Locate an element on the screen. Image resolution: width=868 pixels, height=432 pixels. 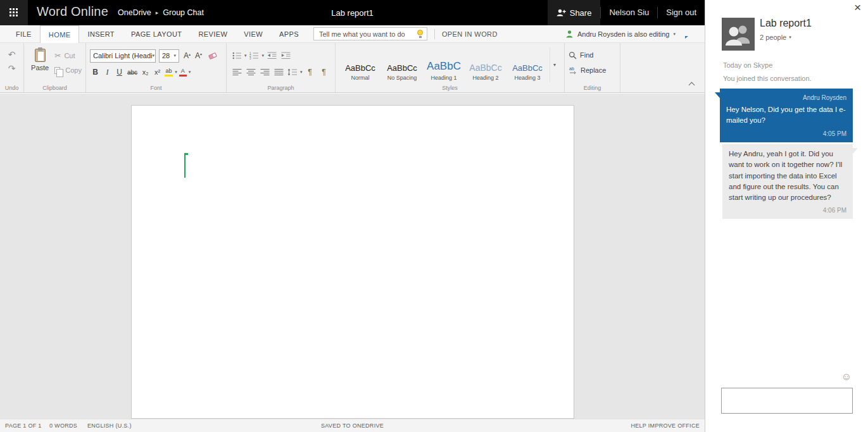
align-left-button is located at coordinates (237, 72).